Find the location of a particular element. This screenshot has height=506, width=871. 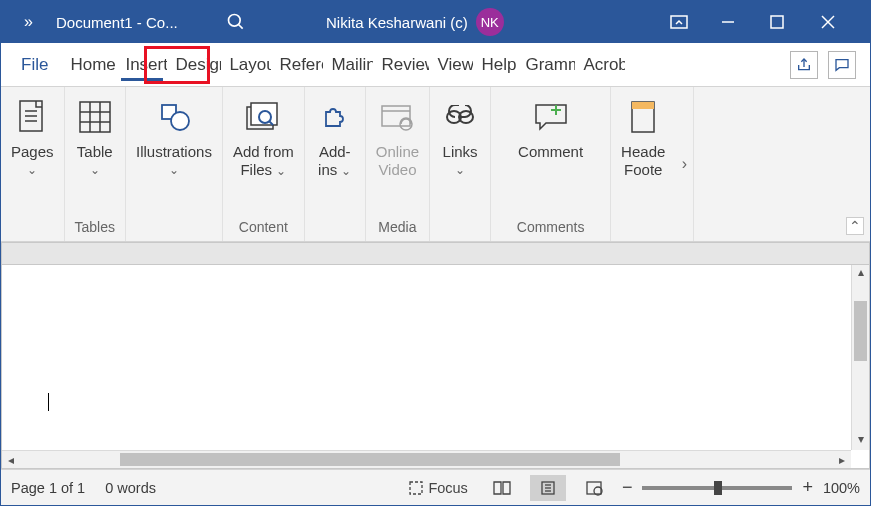

group-links: Links ⌄ is located at coordinates (460, 164).